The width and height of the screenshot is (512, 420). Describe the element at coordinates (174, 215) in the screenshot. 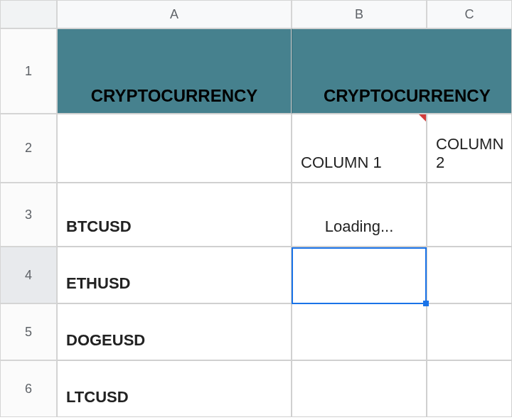

I see `cell-A3: BTCUSD` at that location.